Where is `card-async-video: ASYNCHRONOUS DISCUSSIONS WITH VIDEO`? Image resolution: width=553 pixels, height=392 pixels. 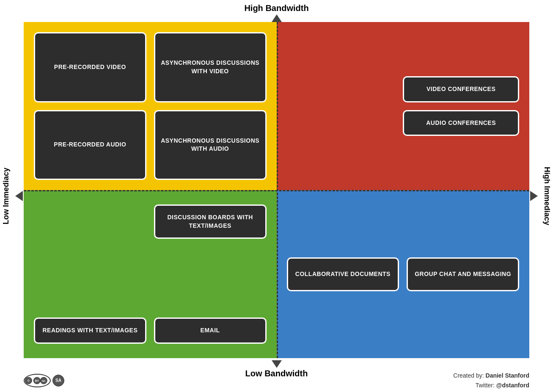 card-async-video: ASYNCHRONOUS DISCUSSIONS WITH VIDEO is located at coordinates (210, 67).